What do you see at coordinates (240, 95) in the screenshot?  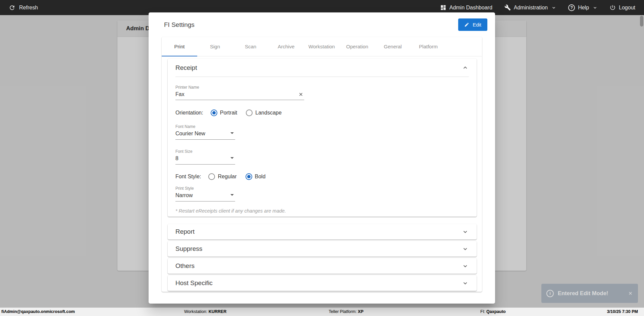 I see `printer-name-input` at bounding box center [240, 95].